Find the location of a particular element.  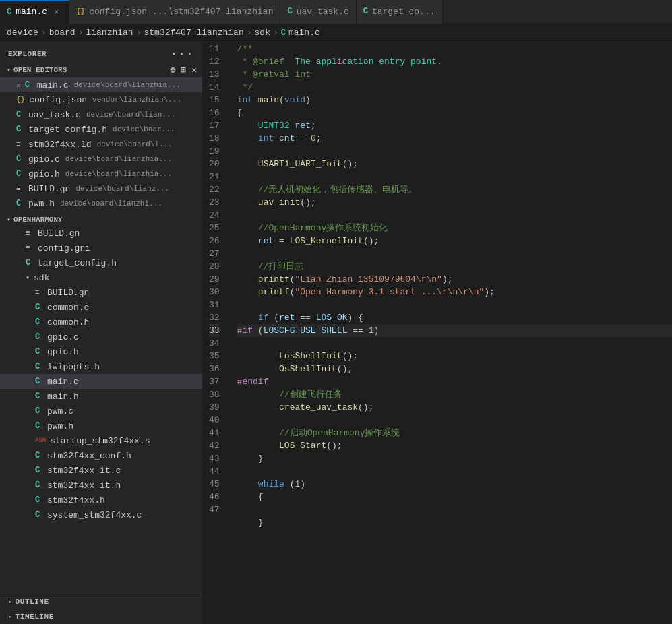

bc-lianzhian: lianzhian is located at coordinates (109, 32).